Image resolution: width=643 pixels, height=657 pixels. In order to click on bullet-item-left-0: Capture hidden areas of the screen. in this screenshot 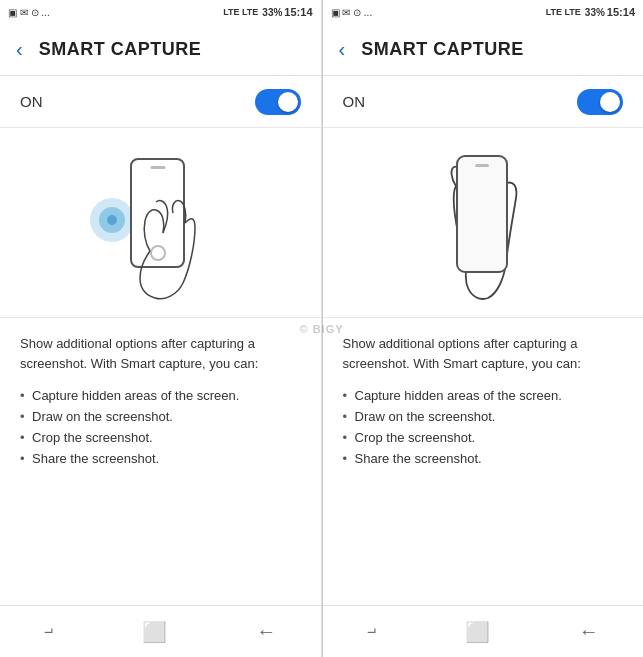, I will do `click(160, 396)`.